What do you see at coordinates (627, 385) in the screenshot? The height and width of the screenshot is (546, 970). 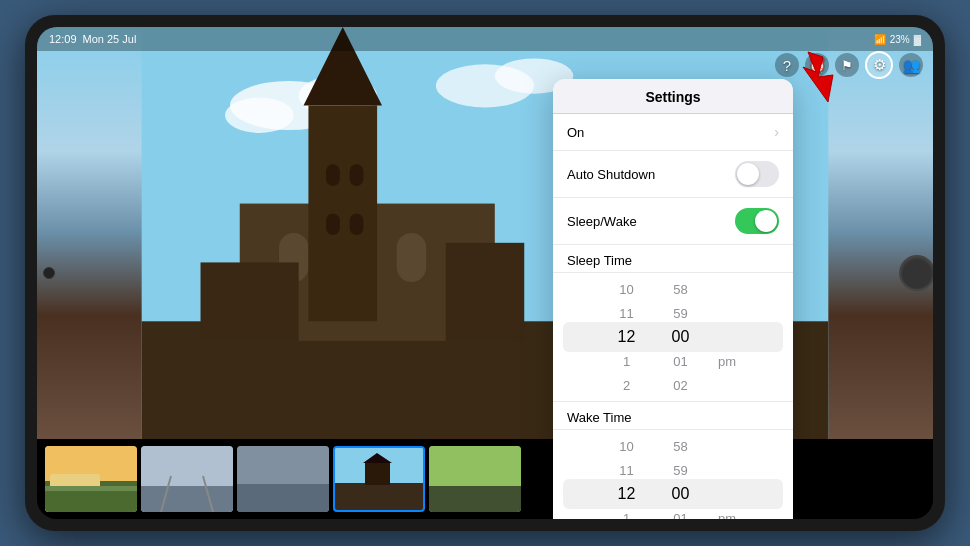 I see `sleep-hour-2: 2` at bounding box center [627, 385].